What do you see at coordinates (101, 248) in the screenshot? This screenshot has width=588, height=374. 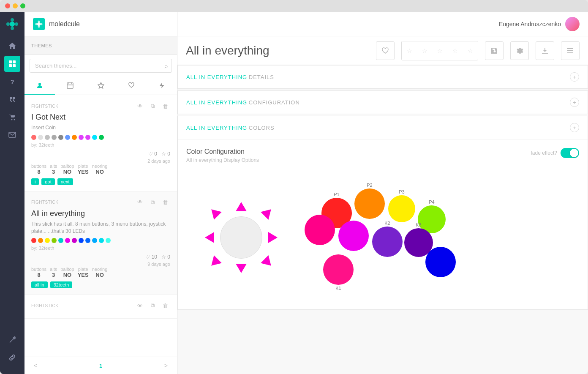 I see `theme-meta: by: 32teeth` at bounding box center [101, 248].